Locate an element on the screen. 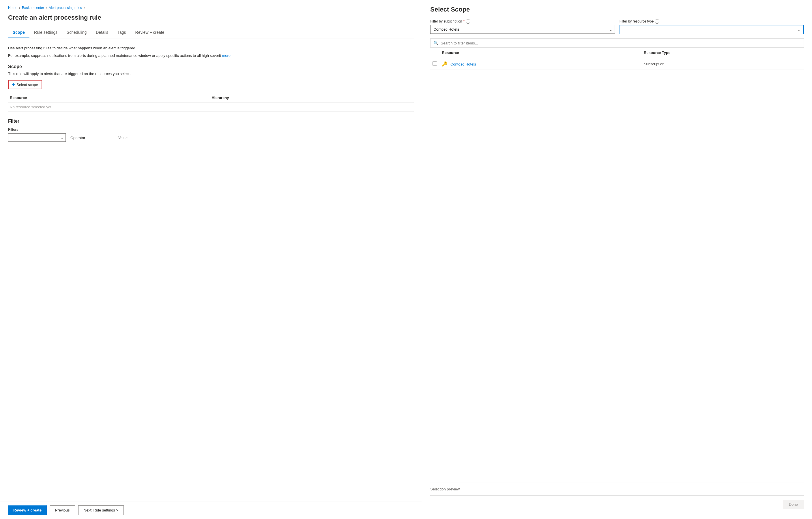 The image size is (812, 519). filter-heading: Filter is located at coordinates (211, 121).